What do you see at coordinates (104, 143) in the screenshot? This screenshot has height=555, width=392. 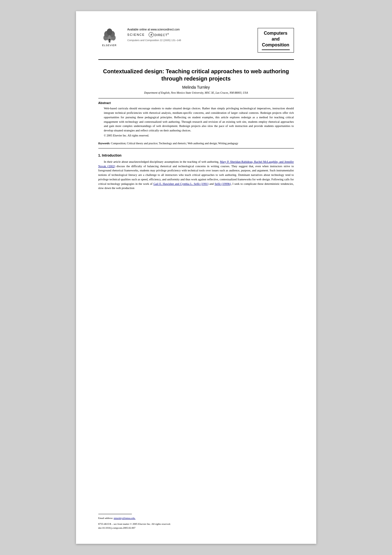 I see `keywords-label: Keywords:` at bounding box center [104, 143].